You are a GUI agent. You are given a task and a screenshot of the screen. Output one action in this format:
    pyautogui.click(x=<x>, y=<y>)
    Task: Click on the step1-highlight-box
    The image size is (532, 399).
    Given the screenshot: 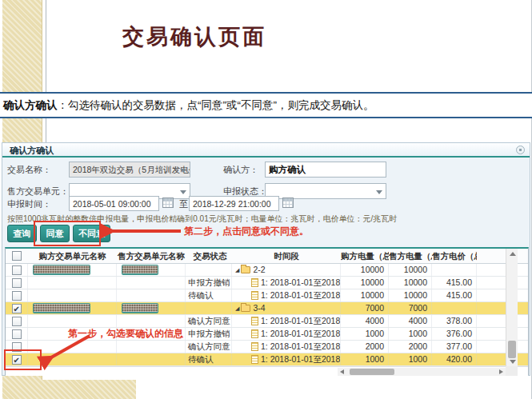 What is the action you would take?
    pyautogui.click(x=22, y=360)
    